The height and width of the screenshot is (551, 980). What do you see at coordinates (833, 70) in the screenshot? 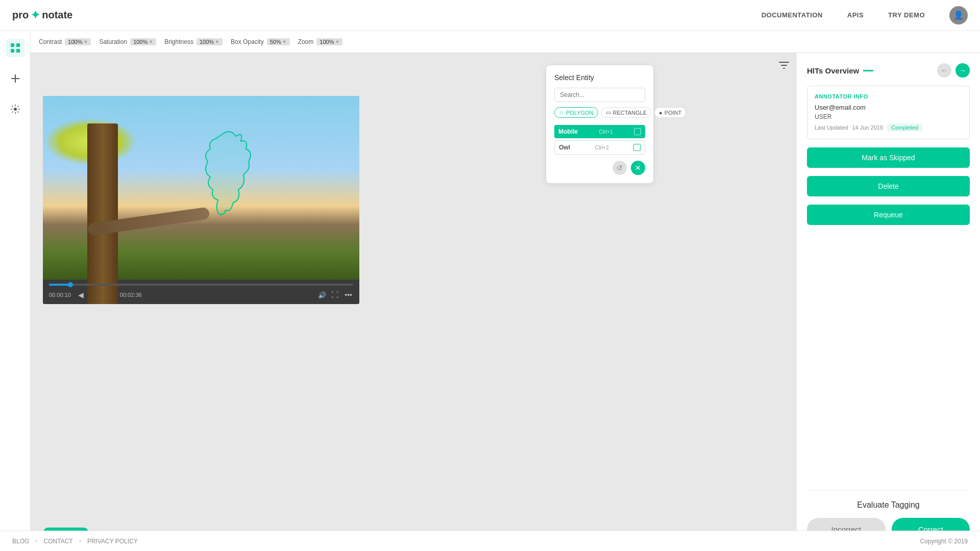
I see `hits-title-text: HITs Overview` at bounding box center [833, 70].